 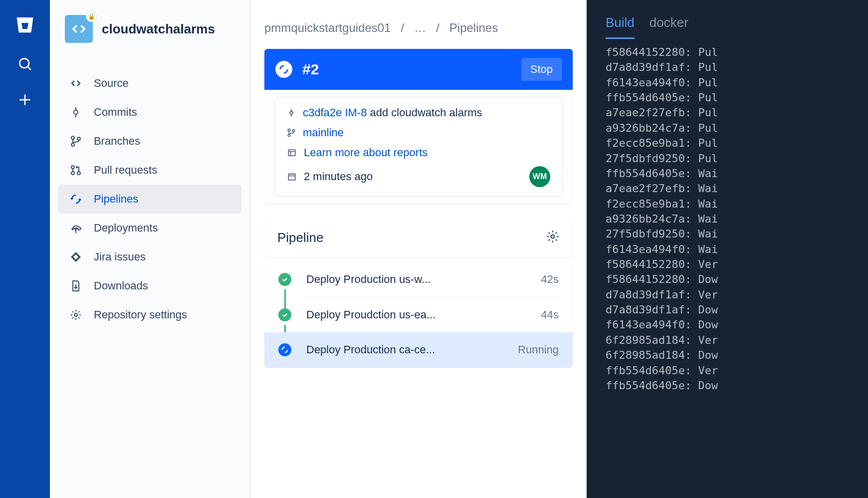 I want to click on stage-time: 42s, so click(x=550, y=279).